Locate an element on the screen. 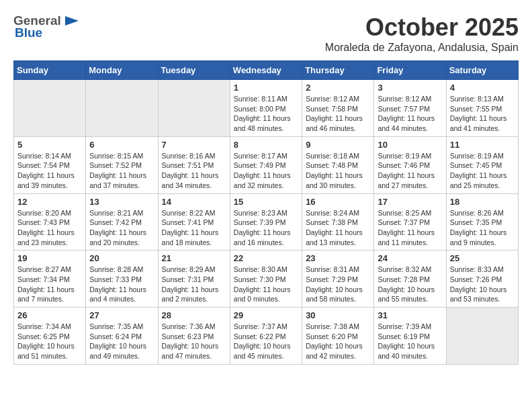 The width and height of the screenshot is (532, 411). day-info: Sunrise: 8:27 AM Sunset: 7:34 PM Dayligh… is located at coordinates (50, 285).